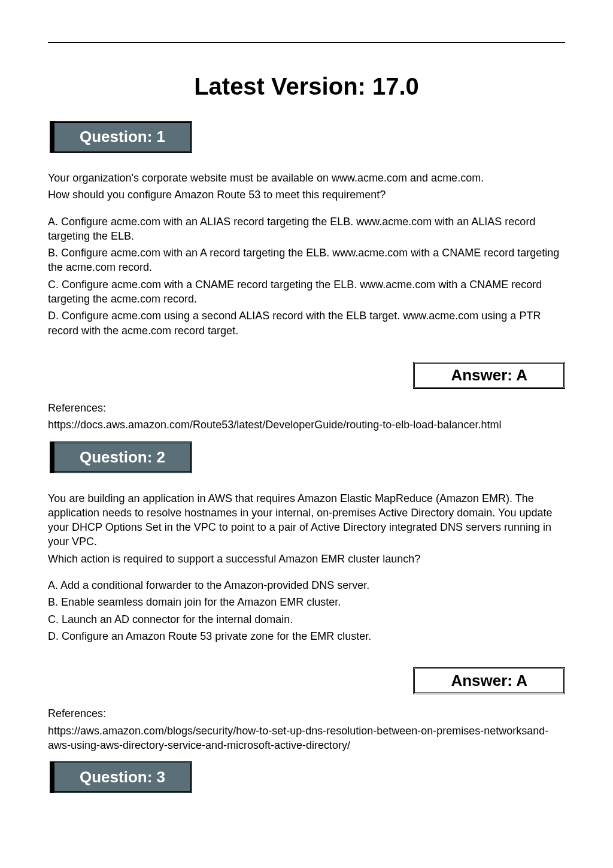  Describe the element at coordinates (306, 260) in the screenshot. I see `q1-option-b: B. Configure acme.com with an A record t…` at that location.